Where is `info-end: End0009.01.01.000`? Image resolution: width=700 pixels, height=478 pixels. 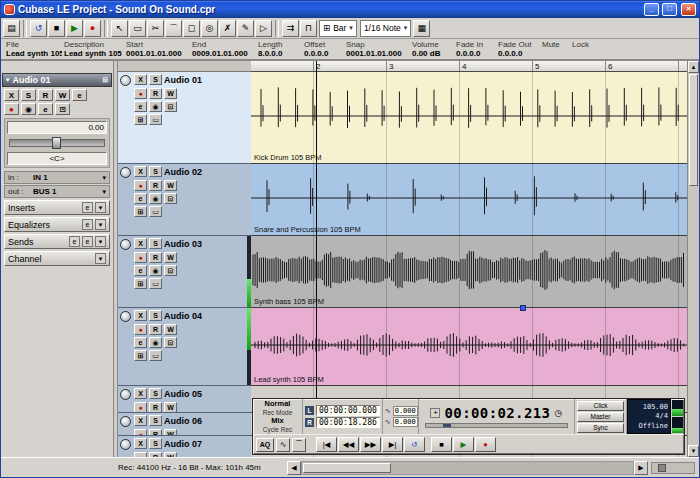
info-end: End0009.01.01.000 is located at coordinates (223, 49).